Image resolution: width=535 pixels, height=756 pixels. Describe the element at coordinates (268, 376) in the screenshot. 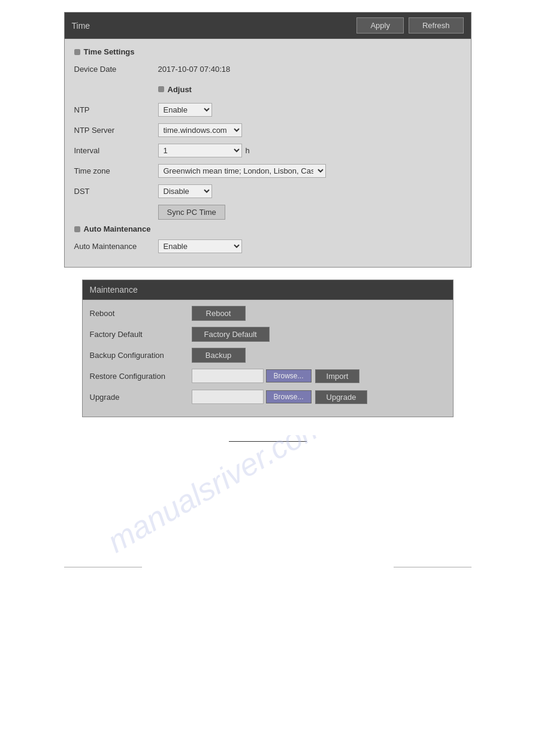

I see `restore-config-row: Restore Configuration Browse... Import` at that location.